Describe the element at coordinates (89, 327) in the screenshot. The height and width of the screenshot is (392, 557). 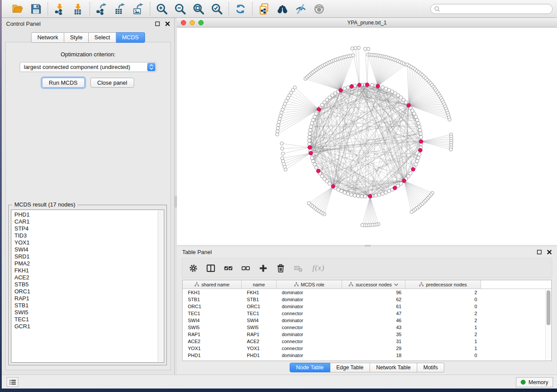
I see `mcds-result-item: GCR1` at that location.